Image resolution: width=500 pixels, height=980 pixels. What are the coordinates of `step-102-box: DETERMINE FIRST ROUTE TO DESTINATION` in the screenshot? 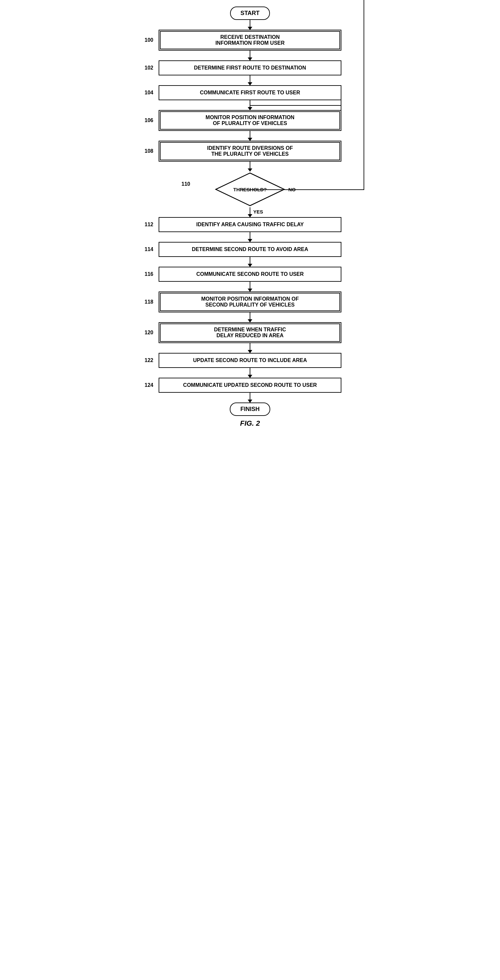 It's located at (250, 68).